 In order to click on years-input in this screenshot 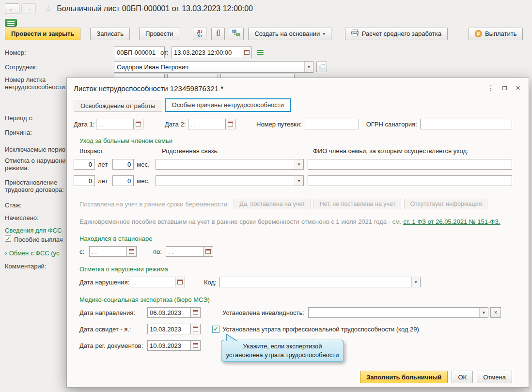, I will do `click(84, 164)`.